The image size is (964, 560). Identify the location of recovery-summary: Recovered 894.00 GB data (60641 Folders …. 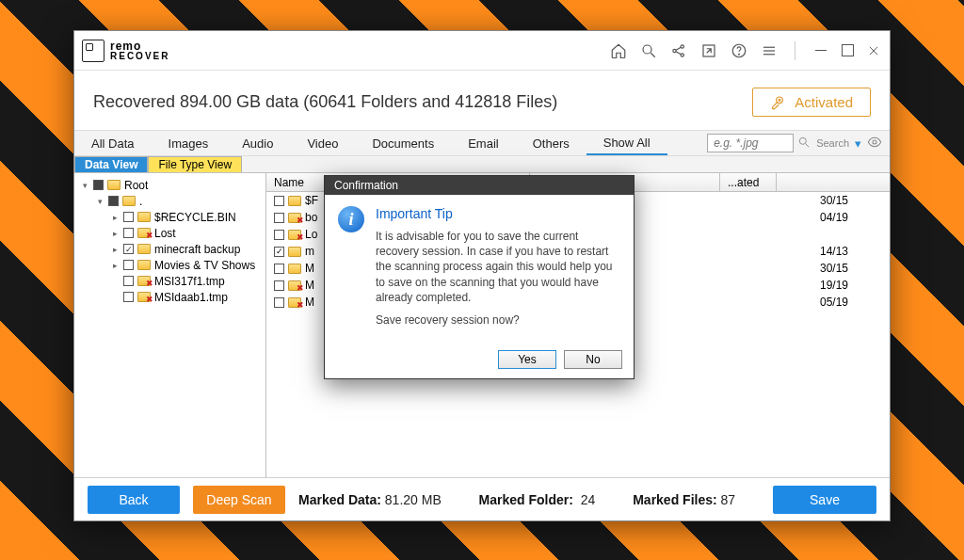
(326, 102).